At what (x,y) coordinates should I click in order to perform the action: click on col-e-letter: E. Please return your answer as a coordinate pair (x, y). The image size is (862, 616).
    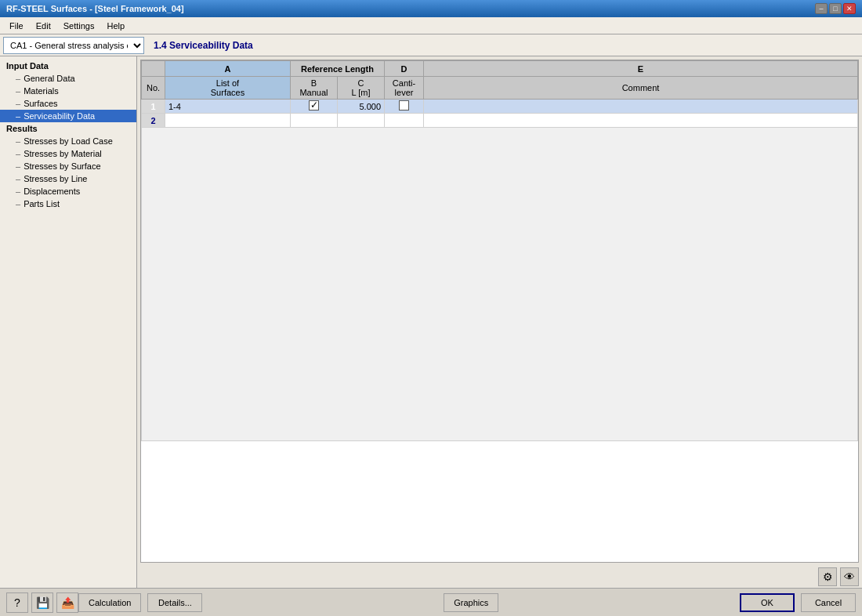
    Looking at the image, I should click on (641, 69).